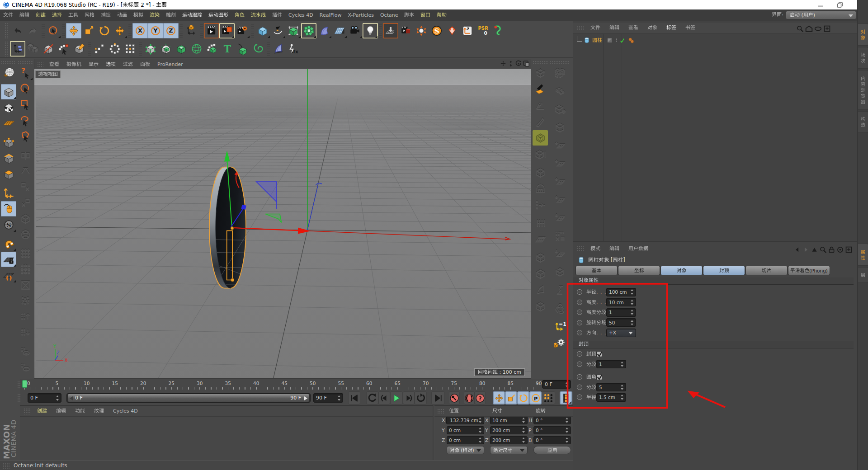 Image resolution: width=868 pixels, height=470 pixels. What do you see at coordinates (438, 398) in the screenshot?
I see `go-to-end-button` at bounding box center [438, 398].